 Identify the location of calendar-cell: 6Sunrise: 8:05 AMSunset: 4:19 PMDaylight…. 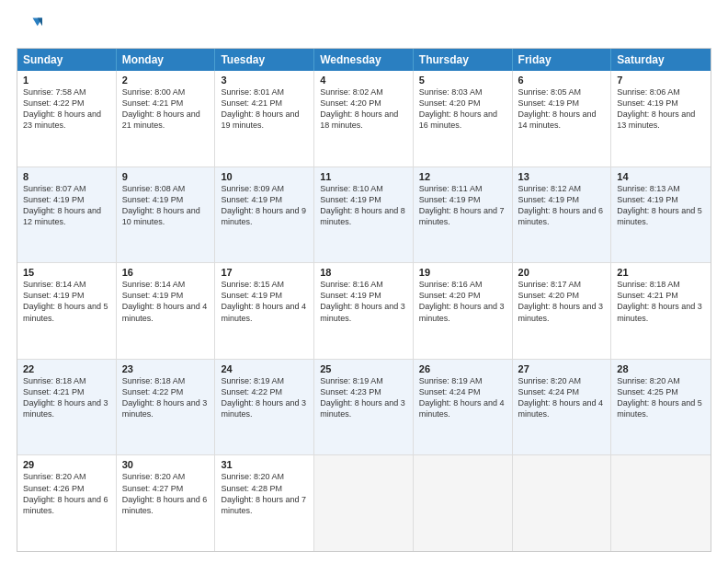
(563, 119).